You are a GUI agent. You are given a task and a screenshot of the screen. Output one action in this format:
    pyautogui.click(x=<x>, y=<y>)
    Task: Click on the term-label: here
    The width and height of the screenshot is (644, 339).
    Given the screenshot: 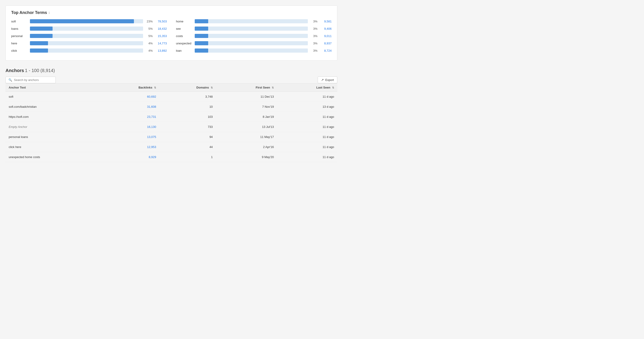 What is the action you would take?
    pyautogui.click(x=20, y=43)
    